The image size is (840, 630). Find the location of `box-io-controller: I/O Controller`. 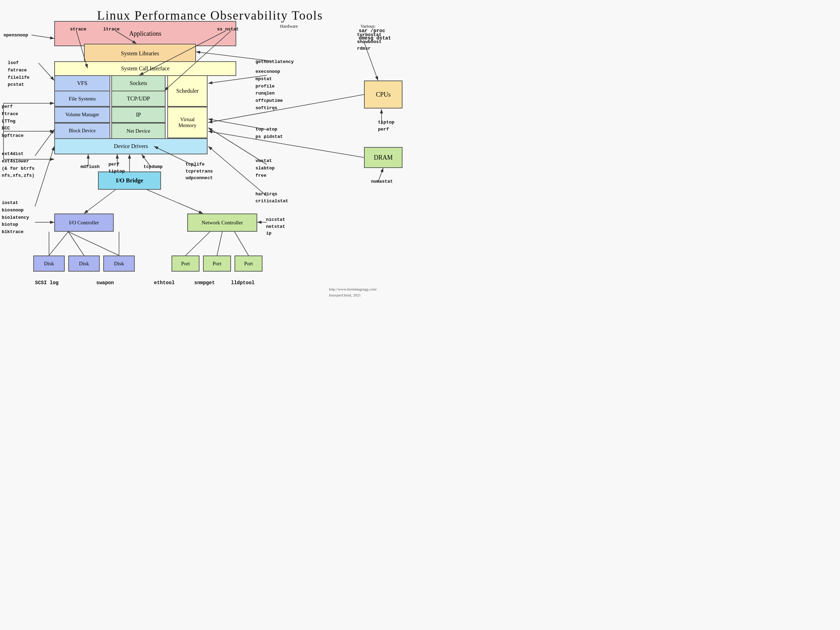

box-io-controller: I/O Controller is located at coordinates (84, 223).